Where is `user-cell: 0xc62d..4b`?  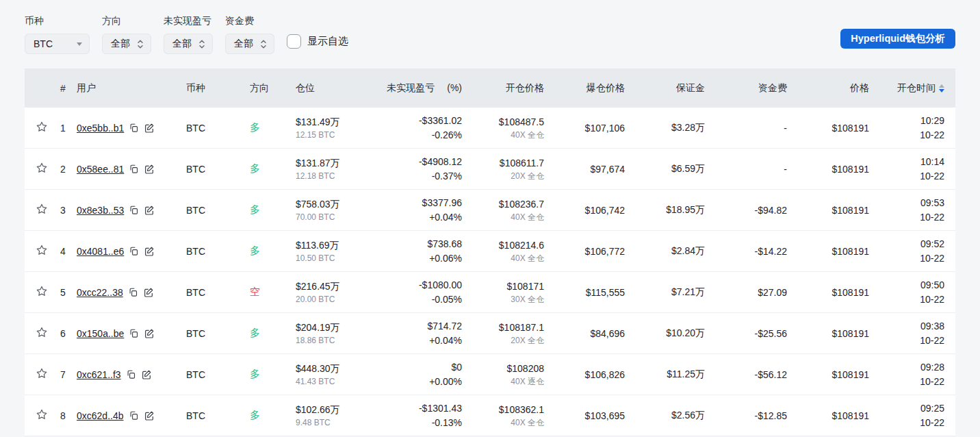
user-cell: 0xc62d..4b is located at coordinates (131, 416).